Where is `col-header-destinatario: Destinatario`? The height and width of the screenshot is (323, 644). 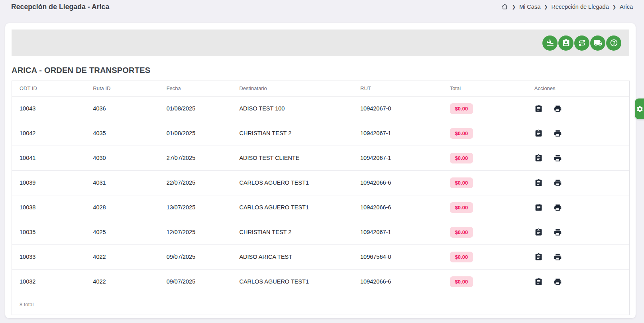
col-header-destinatario: Destinatario is located at coordinates (292, 89).